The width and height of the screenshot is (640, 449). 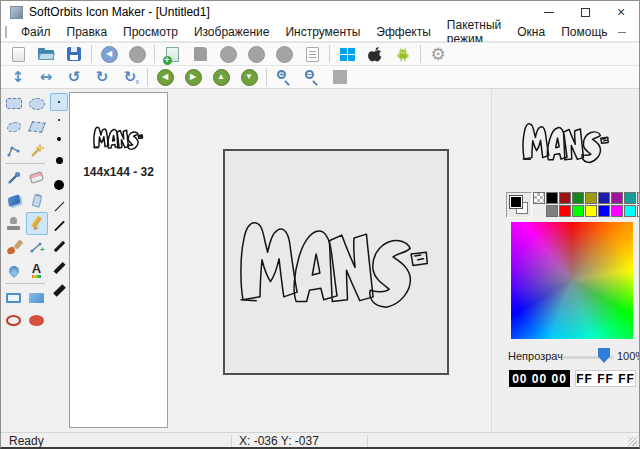 I want to click on mdi-document-icon, so click(x=6, y=32).